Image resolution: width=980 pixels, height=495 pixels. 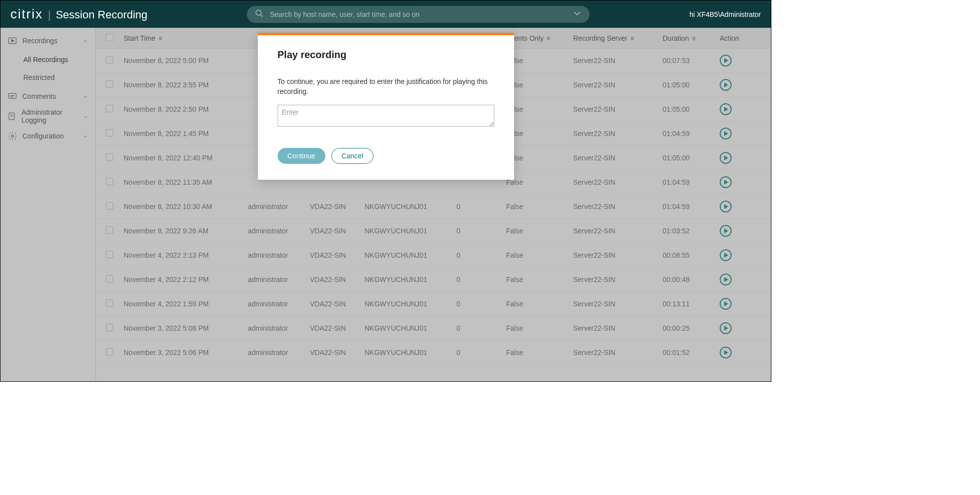 I want to click on brand-citrix: citrix, so click(x=27, y=14).